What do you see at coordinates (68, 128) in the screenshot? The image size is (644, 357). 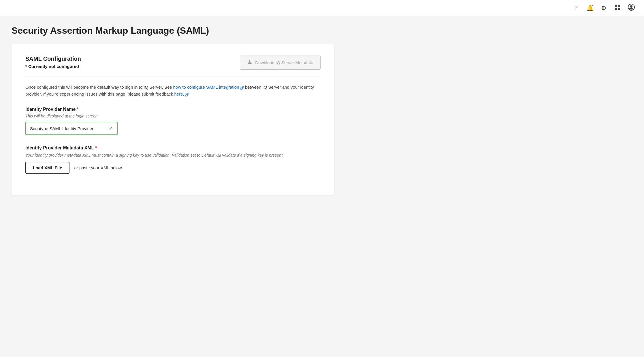 I see `identity-provider-name-input` at bounding box center [68, 128].